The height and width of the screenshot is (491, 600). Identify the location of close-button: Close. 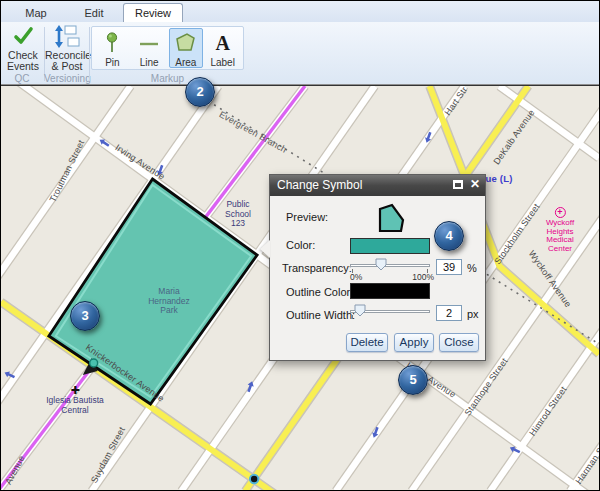
(459, 342).